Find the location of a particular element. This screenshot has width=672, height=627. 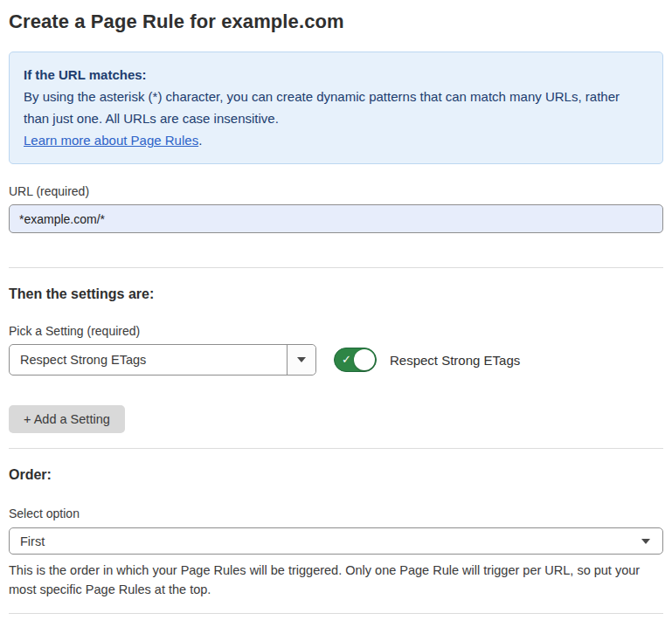

settings-section-heading: Then the settings are: is located at coordinates (336, 294).